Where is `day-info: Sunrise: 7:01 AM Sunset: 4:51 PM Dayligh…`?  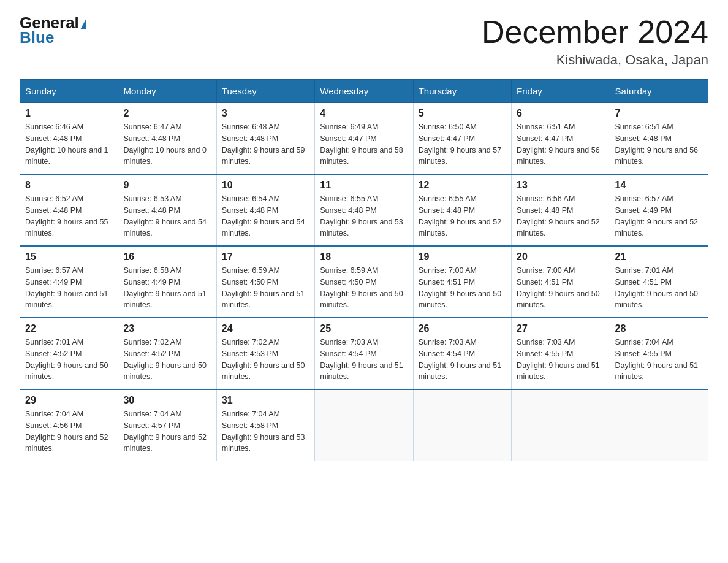 day-info: Sunrise: 7:01 AM Sunset: 4:51 PM Dayligh… is located at coordinates (659, 288).